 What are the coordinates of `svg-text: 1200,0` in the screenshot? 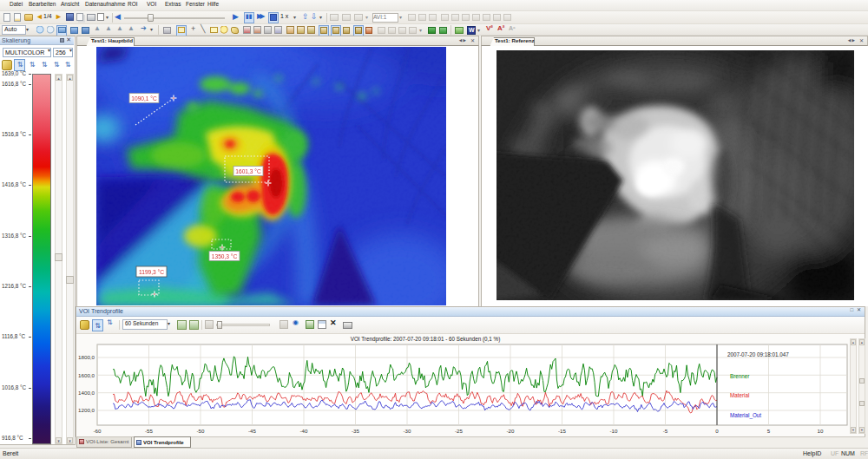 It's located at (87, 410).